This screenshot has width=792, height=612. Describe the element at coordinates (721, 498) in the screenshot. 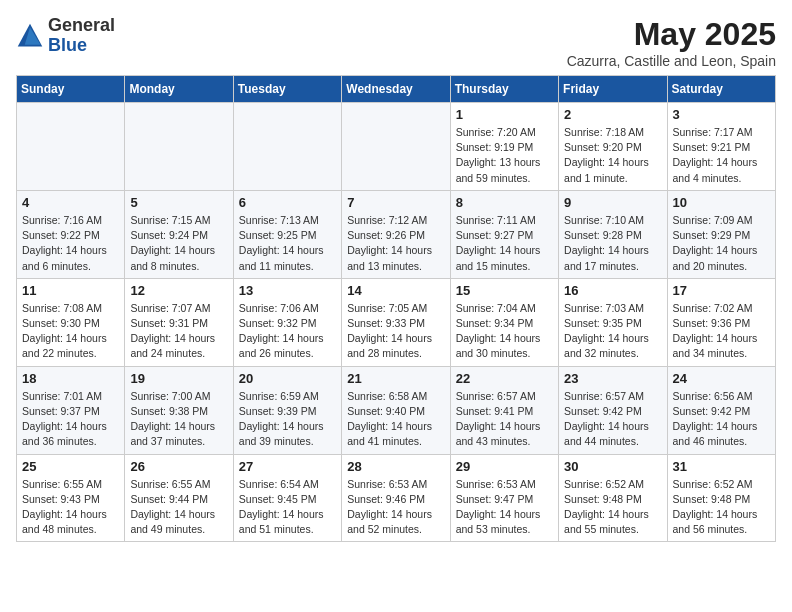

I see `calendar-cell: 31Sunrise: 6:52 AM Sunset: 9:48 PM Dayli…` at that location.